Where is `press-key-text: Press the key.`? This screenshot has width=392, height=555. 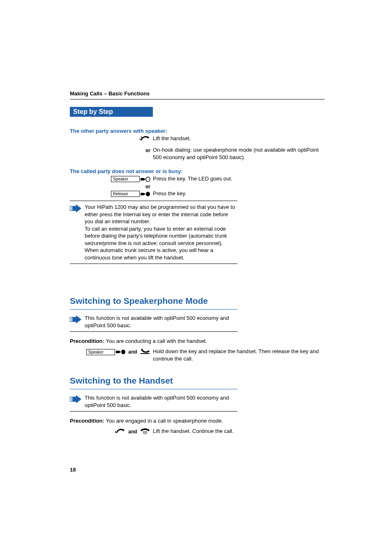
press-key-text: Press the key. is located at coordinates (237, 194).